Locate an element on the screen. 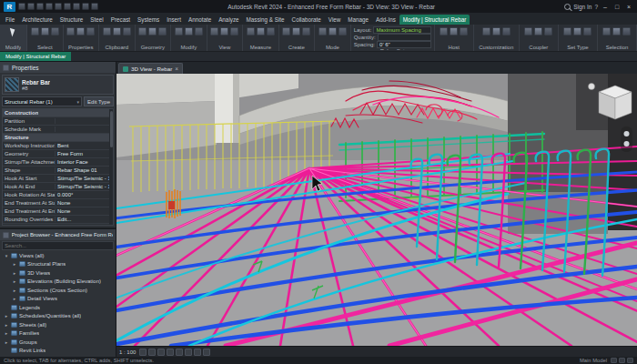 This screenshot has width=637, height=364. property-value: Bent is located at coordinates (84, 146).